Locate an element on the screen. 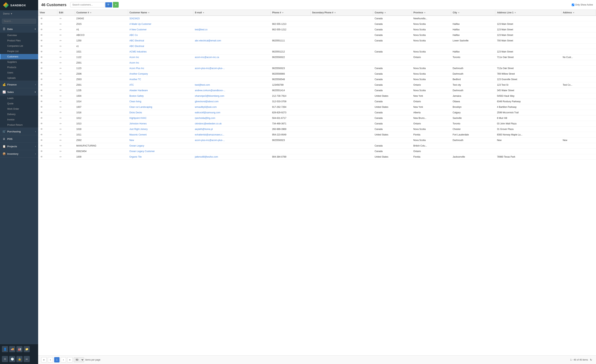 Image resolution: width=596 pixels, height=364 pixels. cell-name: Ocean Legacy is located at coordinates (161, 146).